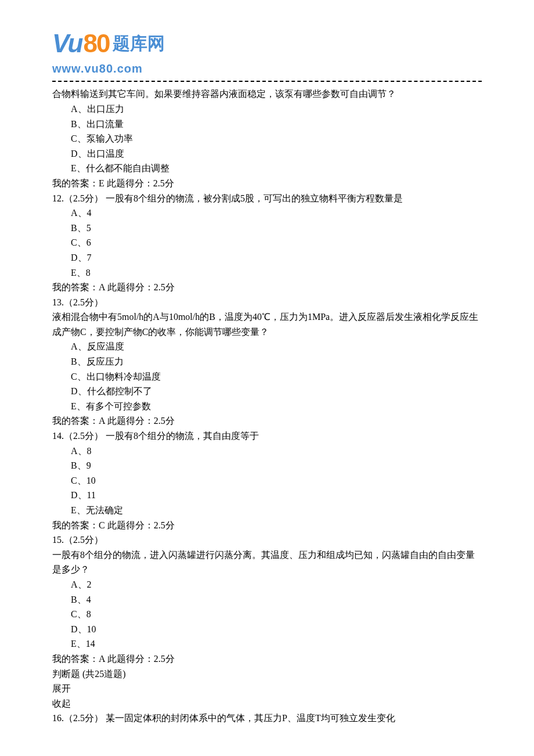 The image size is (534, 756). I want to click on q11-option-a: A、出口压力, so click(267, 109).